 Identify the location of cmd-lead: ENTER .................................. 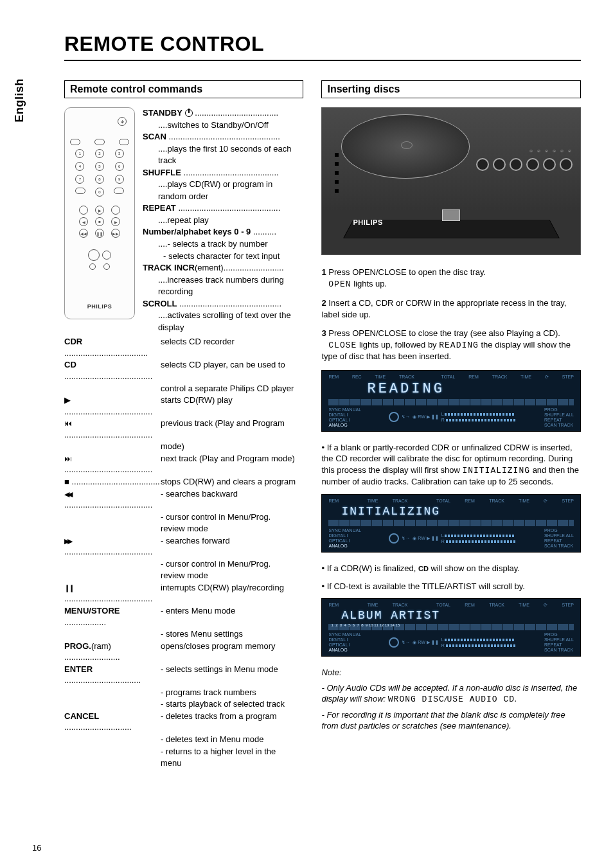
(112, 675).